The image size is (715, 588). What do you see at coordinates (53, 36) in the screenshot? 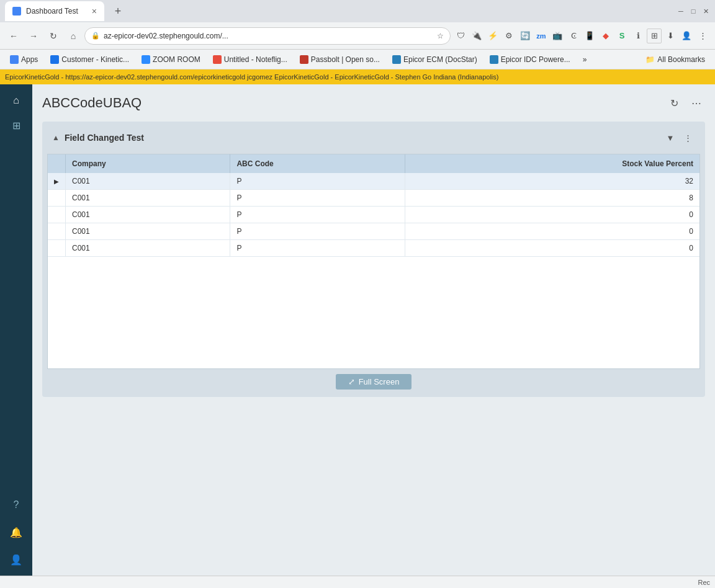
I see `refresh-button: ↻` at bounding box center [53, 36].